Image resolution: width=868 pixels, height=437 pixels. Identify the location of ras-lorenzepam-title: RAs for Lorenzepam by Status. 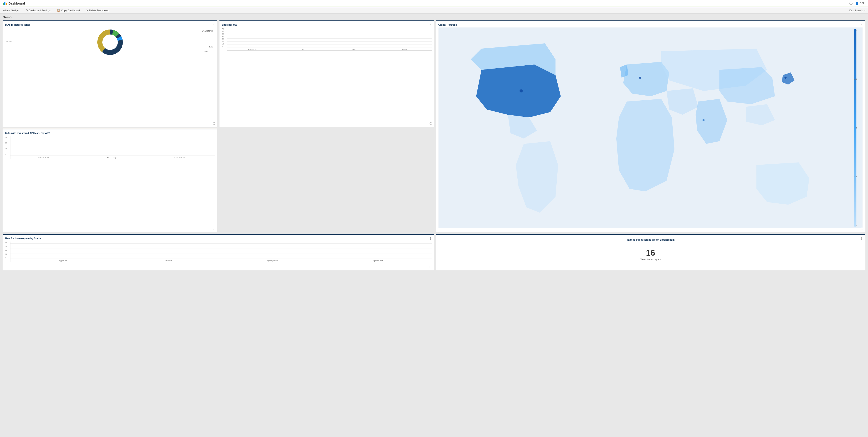
(218, 238).